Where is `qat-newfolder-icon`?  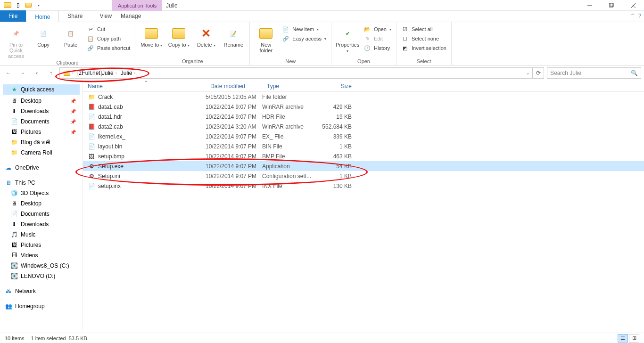
qat-newfolder-icon is located at coordinates (28, 5).